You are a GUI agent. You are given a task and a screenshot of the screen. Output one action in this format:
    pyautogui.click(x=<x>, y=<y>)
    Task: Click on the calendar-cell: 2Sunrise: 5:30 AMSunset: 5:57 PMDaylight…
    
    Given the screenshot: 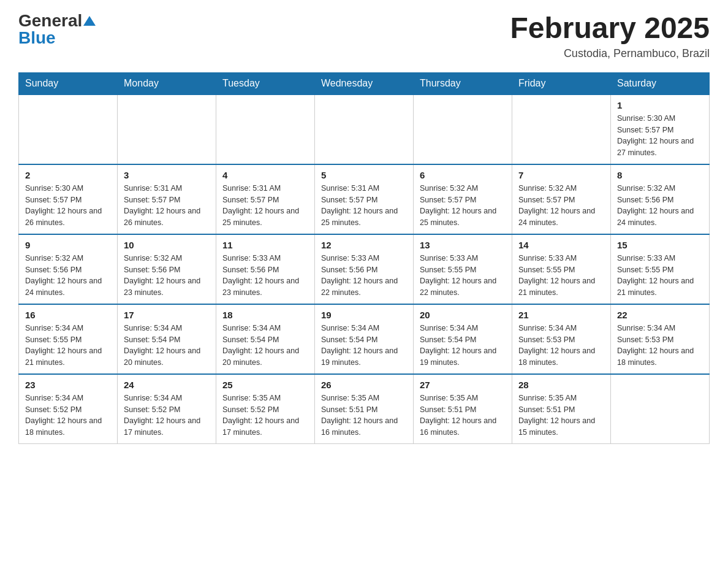 What is the action you would take?
    pyautogui.click(x=69, y=199)
    